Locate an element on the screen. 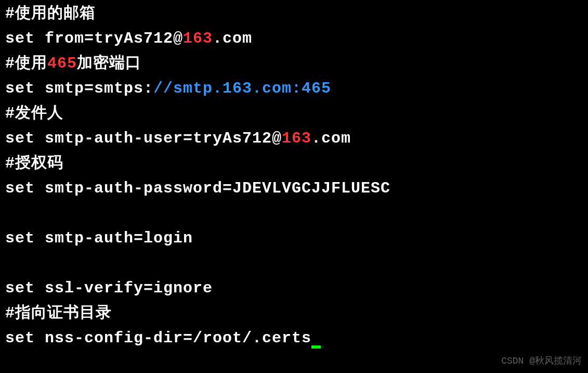 The height and width of the screenshot is (373, 588). code-segment: #指向证书目录 is located at coordinates (58, 313).